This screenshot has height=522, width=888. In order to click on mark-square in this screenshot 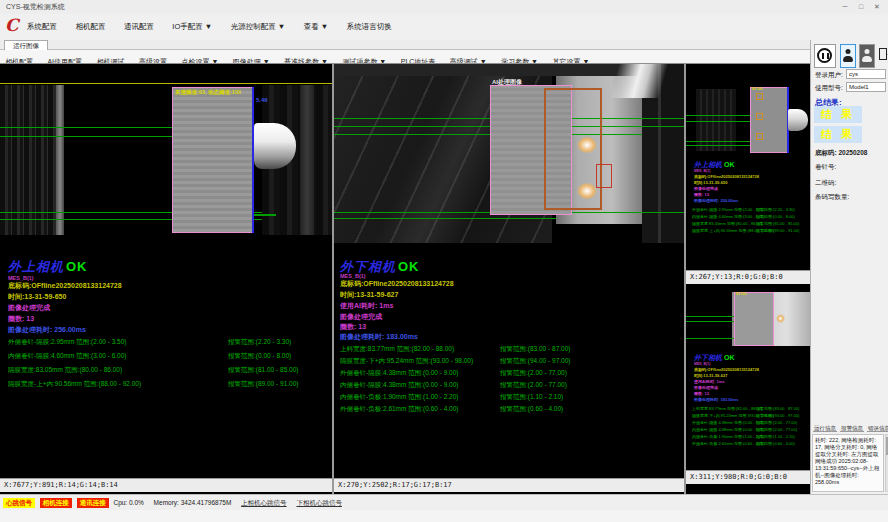, I will do `click(760, 116)`.